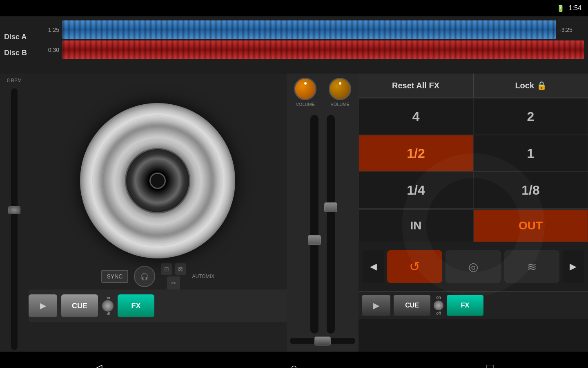  I want to click on disc-labels: Disc A Disc B, so click(20, 45).